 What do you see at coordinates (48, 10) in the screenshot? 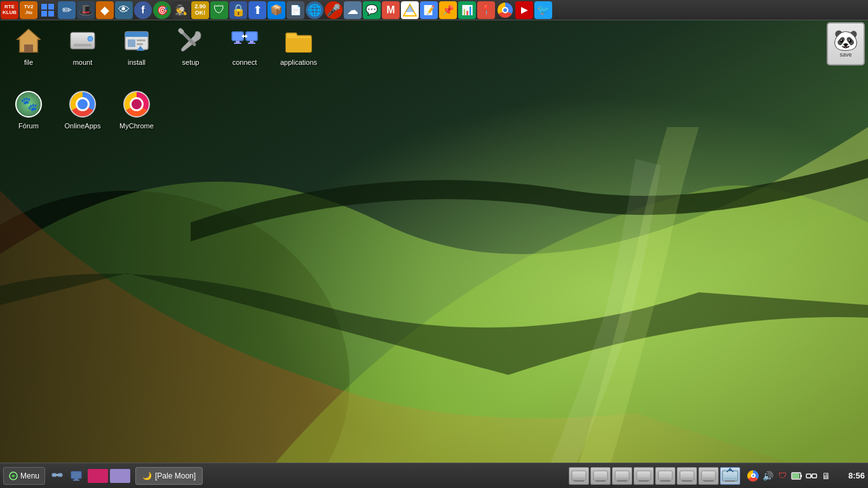
I see `taskbar-icon-blue-squares` at bounding box center [48, 10].